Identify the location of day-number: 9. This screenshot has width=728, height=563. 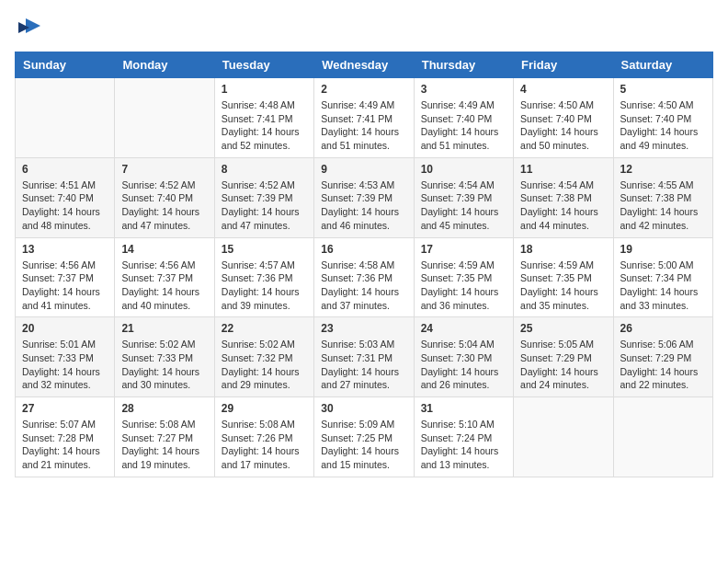
(364, 169).